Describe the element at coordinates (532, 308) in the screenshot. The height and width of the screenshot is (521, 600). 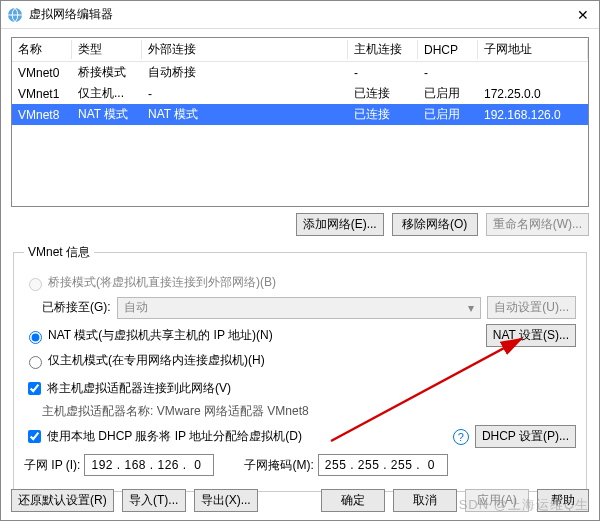
I see `bridge-settings-button: 自动设置(U)...` at that location.